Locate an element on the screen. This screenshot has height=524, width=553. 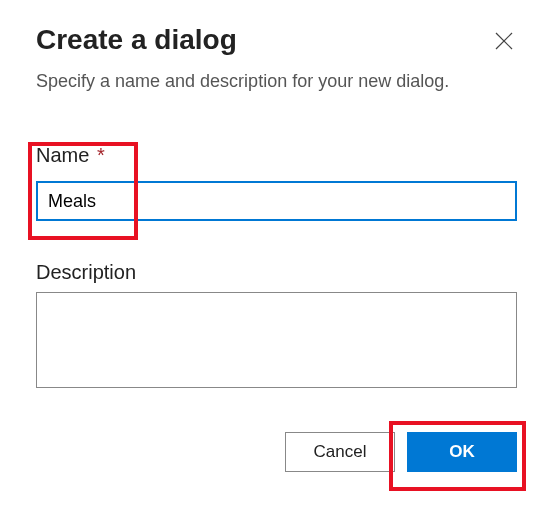
dialog-footer: Cancel OK is located at coordinates (276, 452).